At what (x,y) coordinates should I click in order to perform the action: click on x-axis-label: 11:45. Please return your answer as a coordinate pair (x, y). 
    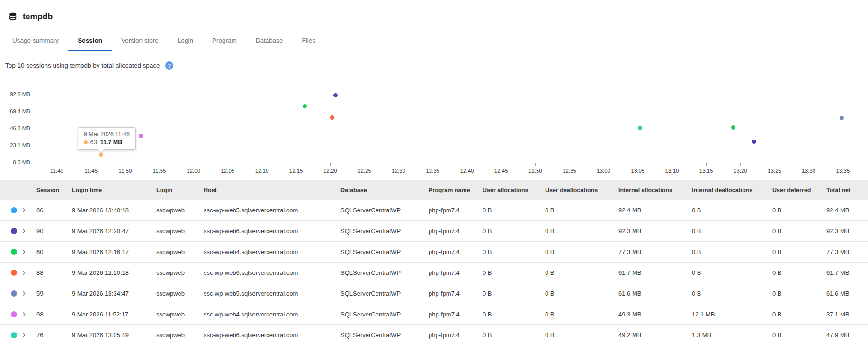
    Looking at the image, I should click on (91, 171).